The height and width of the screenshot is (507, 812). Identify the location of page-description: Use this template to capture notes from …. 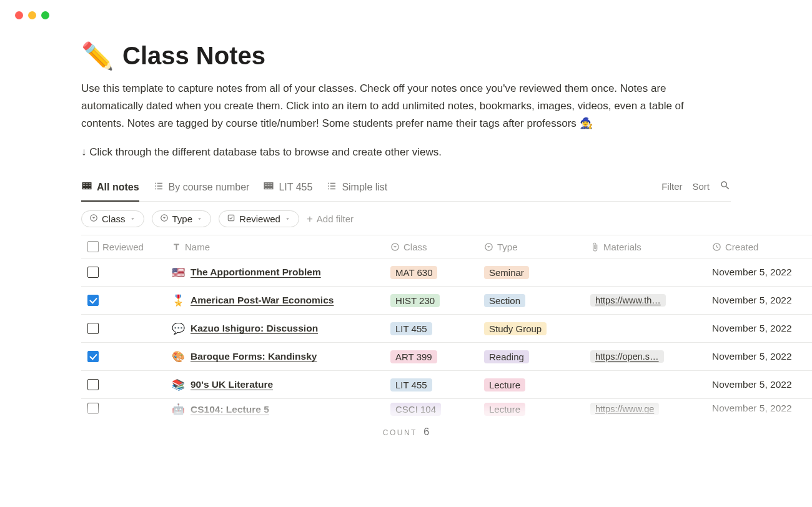
(400, 106).